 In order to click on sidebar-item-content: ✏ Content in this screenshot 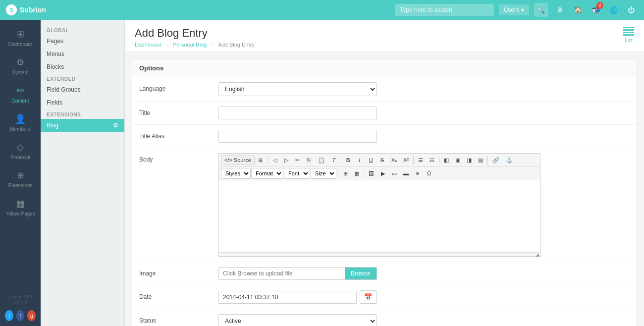, I will do `click(20, 94)`.